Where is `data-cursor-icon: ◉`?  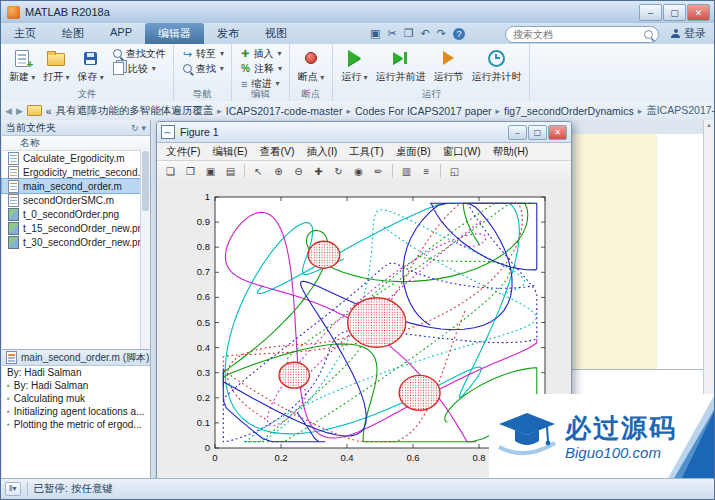 data-cursor-icon: ◉ is located at coordinates (358, 171).